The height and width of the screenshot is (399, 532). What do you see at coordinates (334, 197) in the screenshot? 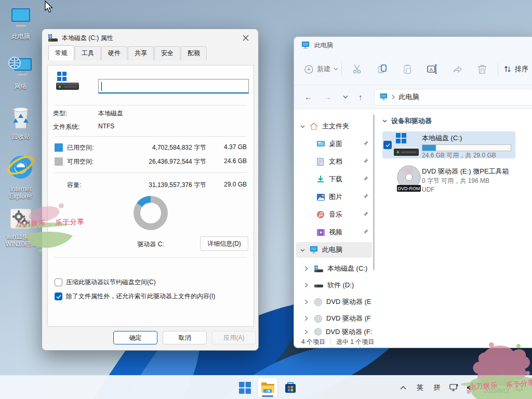
I see `sidebar-item-pictures: 图片` at bounding box center [334, 197].